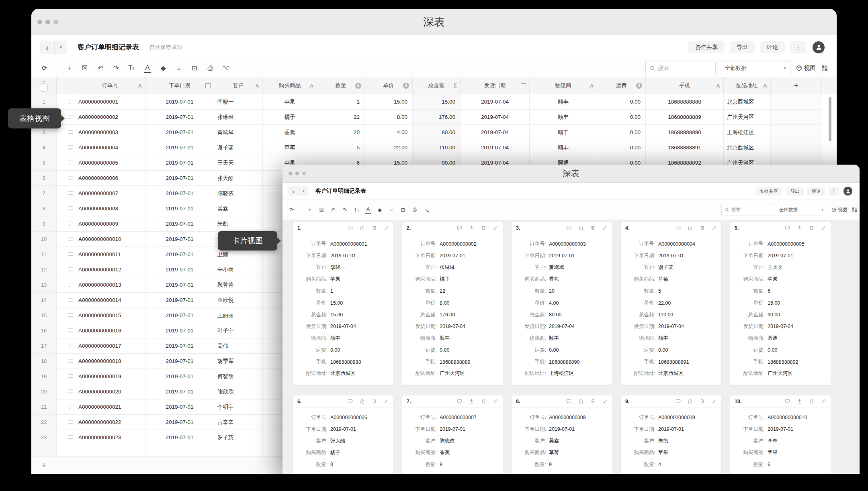 This screenshot has height=491, width=868. I want to click on cell-unit-price: 8.00, so click(389, 117).